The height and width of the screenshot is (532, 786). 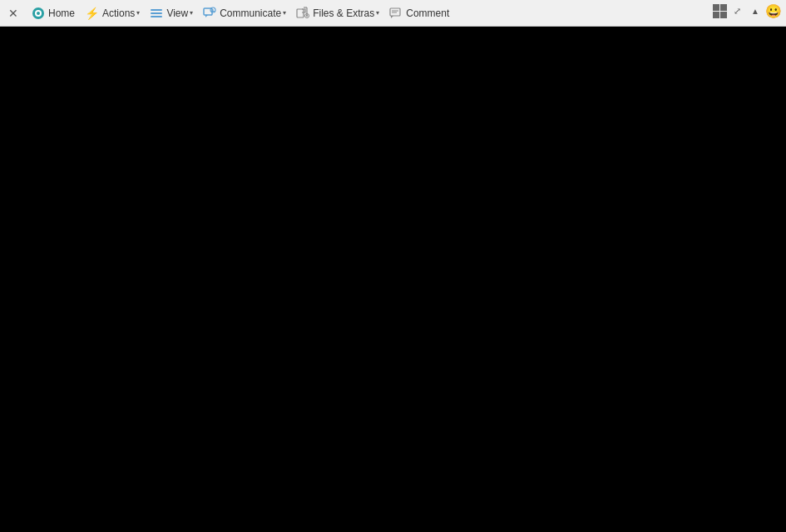 I want to click on toolbar-comment-label: Comment, so click(x=428, y=13).